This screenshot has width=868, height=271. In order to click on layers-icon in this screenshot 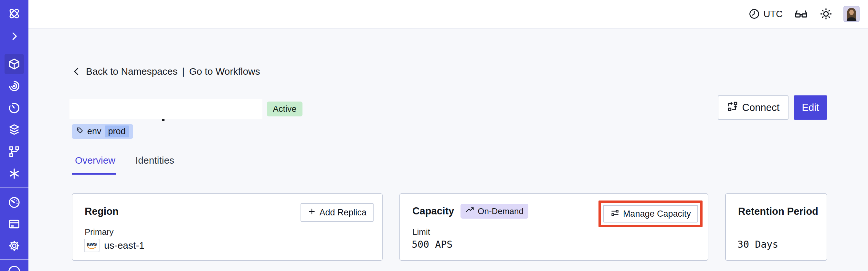, I will do `click(14, 130)`.